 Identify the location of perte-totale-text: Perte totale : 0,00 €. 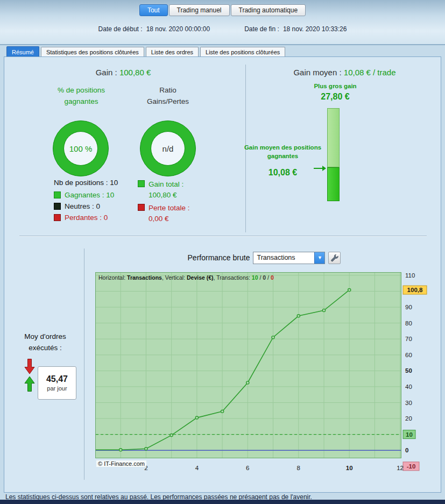
(169, 213).